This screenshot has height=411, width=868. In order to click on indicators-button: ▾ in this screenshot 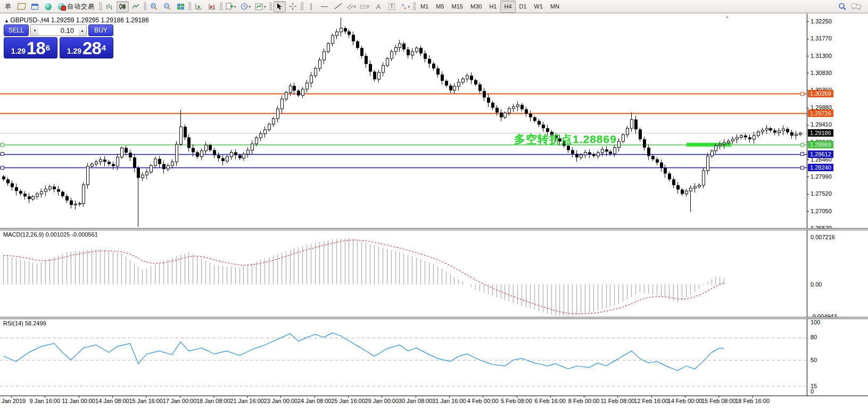, I will do `click(261, 6)`.